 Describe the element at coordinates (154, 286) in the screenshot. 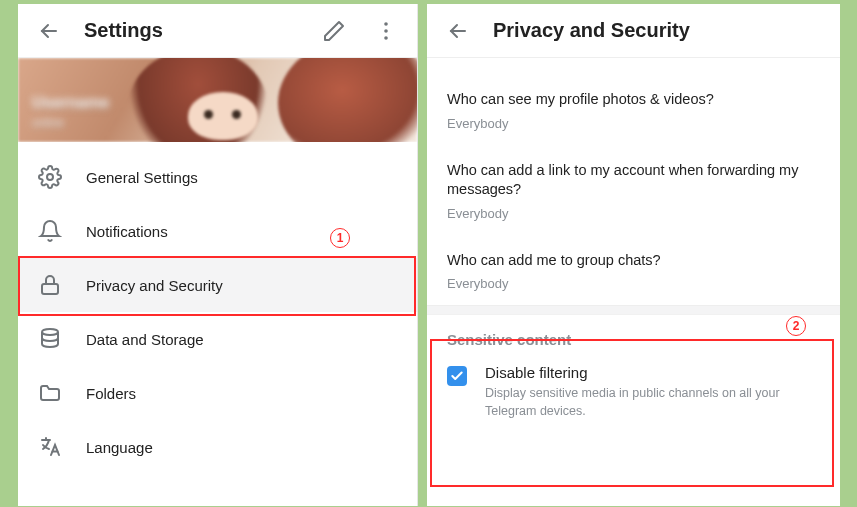

I see `row-label: Privacy and Security` at that location.